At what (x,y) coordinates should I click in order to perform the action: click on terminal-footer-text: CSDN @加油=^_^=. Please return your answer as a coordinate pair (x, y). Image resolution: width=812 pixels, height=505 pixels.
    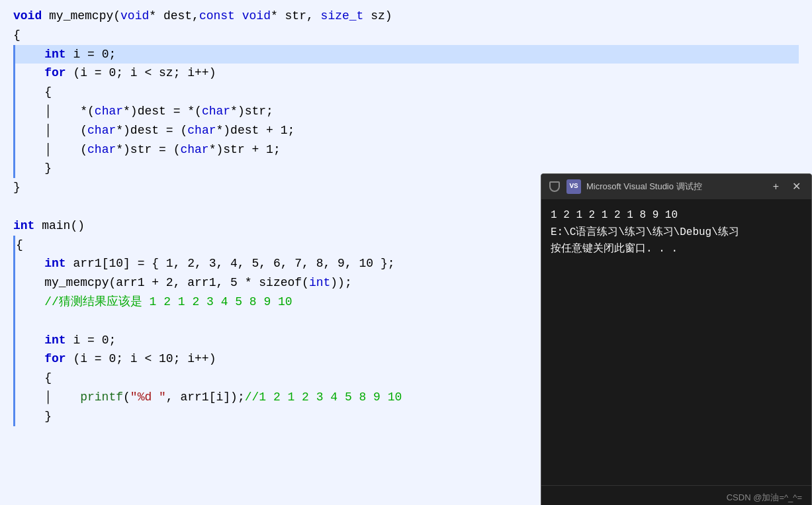
    Looking at the image, I should click on (764, 498).